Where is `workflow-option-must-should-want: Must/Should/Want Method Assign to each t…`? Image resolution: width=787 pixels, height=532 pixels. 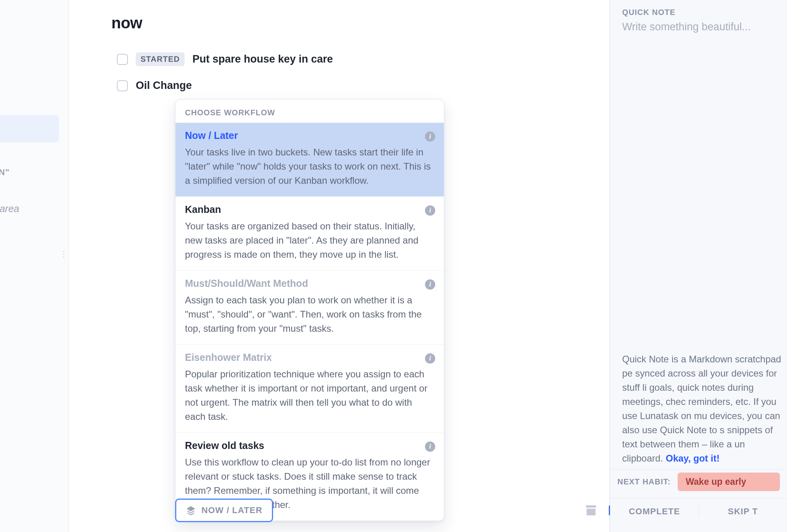 workflow-option-must-should-want: Must/Should/Want Method Assign to each t… is located at coordinates (310, 307).